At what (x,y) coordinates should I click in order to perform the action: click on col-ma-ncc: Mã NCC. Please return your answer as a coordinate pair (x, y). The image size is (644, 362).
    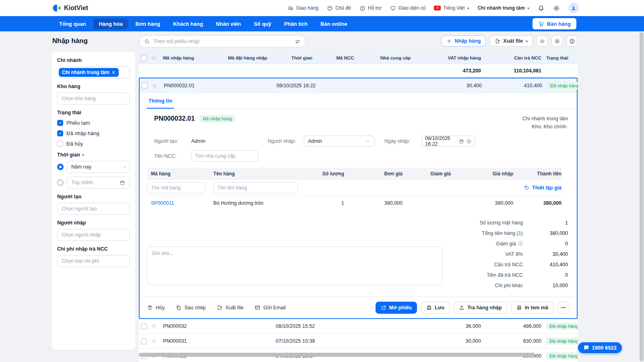
    Looking at the image, I should click on (345, 58).